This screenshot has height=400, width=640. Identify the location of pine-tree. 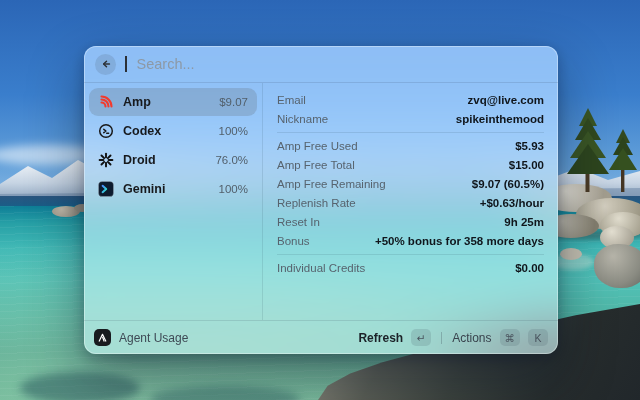
(622, 160).